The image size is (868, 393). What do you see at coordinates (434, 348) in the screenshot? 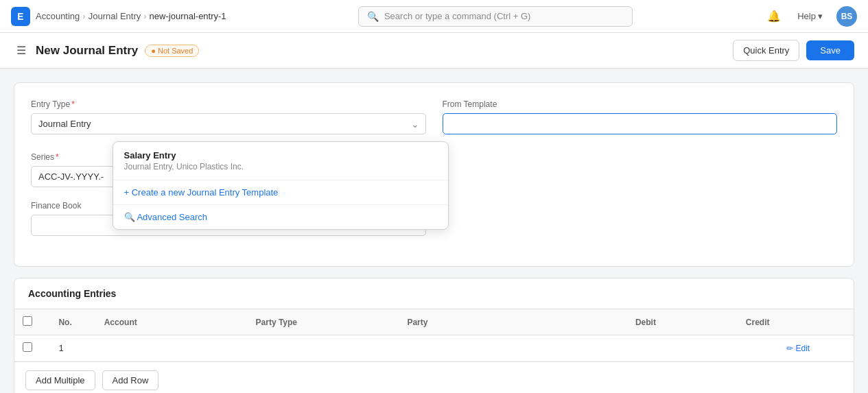
I see `table-row: 1 ✏ Edit` at bounding box center [434, 348].